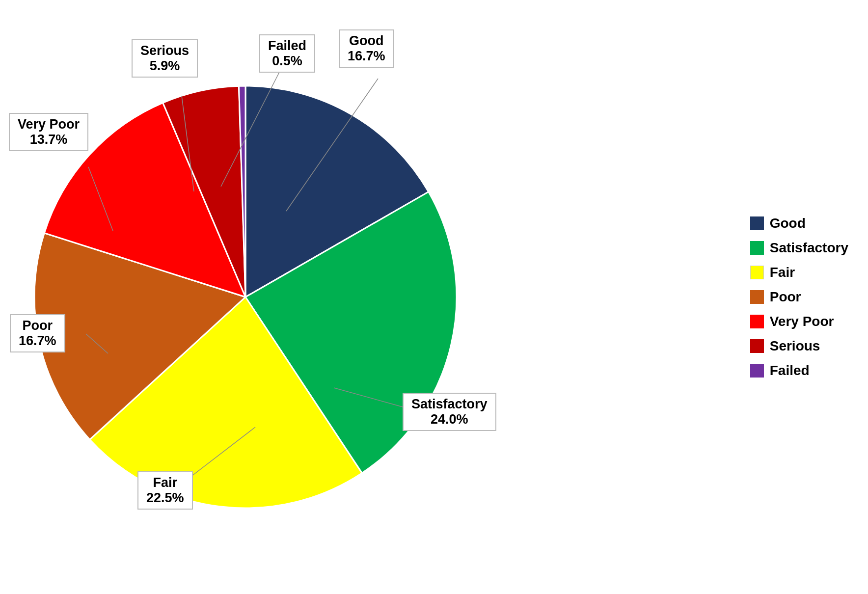 The height and width of the screenshot is (594, 868). I want to click on legend-item-satisfactory: Satisfactory, so click(799, 248).